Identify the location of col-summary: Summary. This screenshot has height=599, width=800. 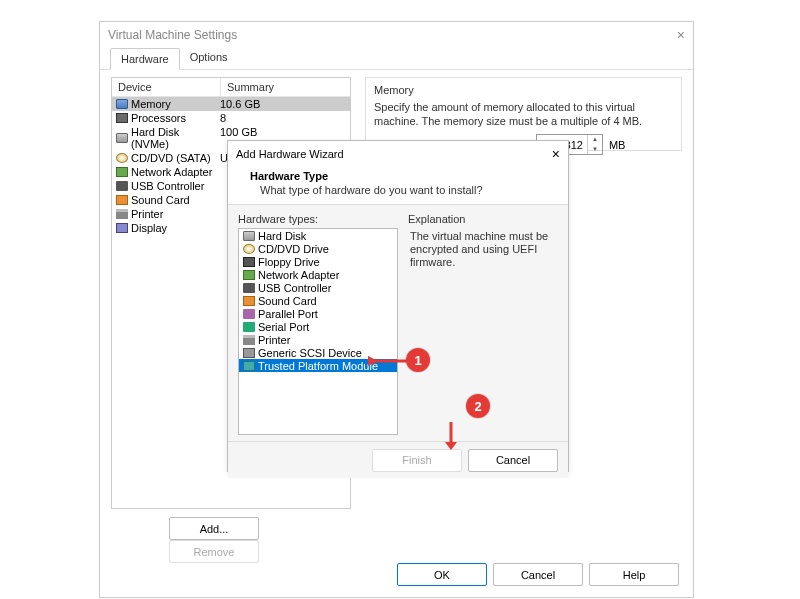
(286, 87).